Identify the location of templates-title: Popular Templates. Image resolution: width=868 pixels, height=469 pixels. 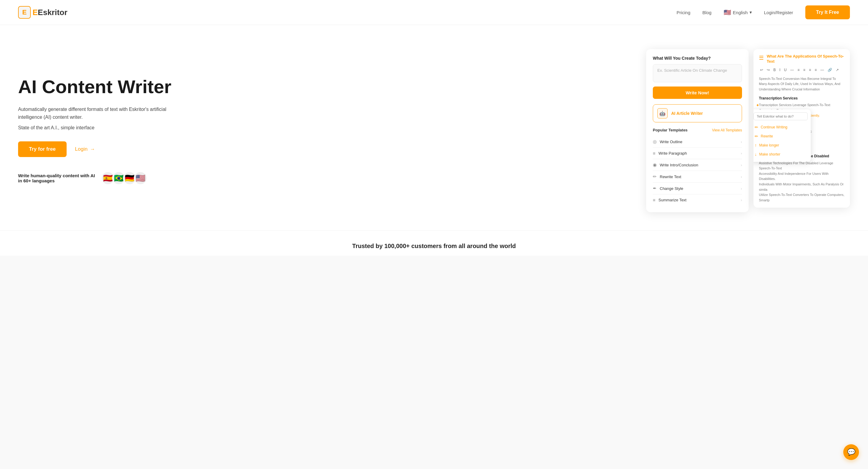
(670, 130).